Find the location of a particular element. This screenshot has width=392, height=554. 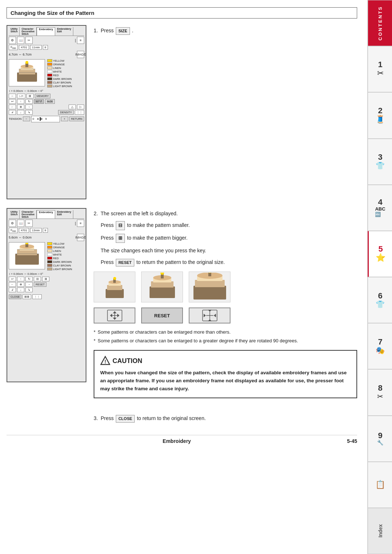

screen2-icon-settings: ⚙ is located at coordinates (12, 223).